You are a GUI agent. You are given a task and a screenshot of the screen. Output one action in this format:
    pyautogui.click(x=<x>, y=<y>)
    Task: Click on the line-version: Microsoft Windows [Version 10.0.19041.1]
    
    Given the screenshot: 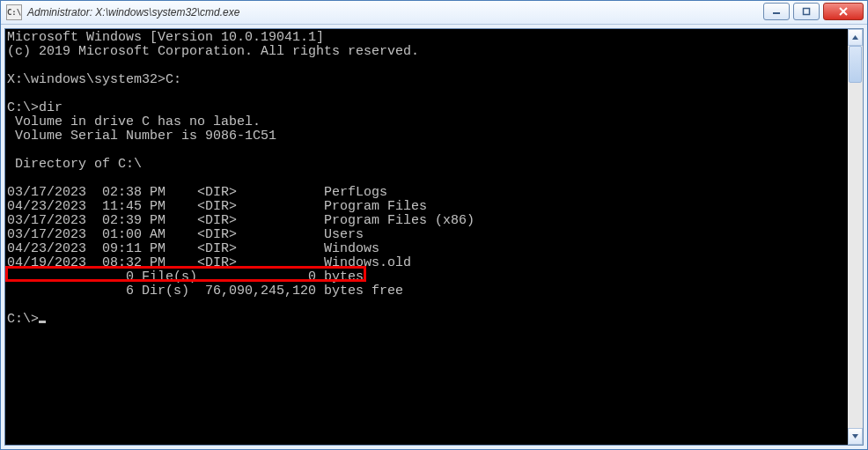 What is the action you would take?
    pyautogui.click(x=166, y=38)
    